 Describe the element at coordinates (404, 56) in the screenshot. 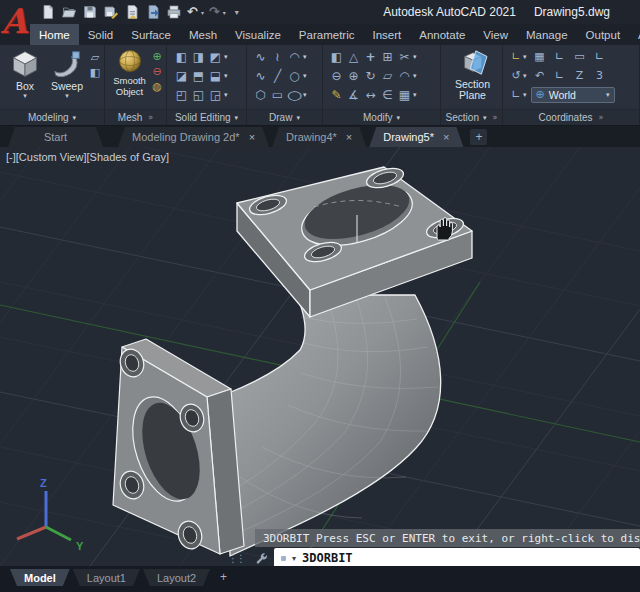

I see `trim-icon: ✂` at that location.